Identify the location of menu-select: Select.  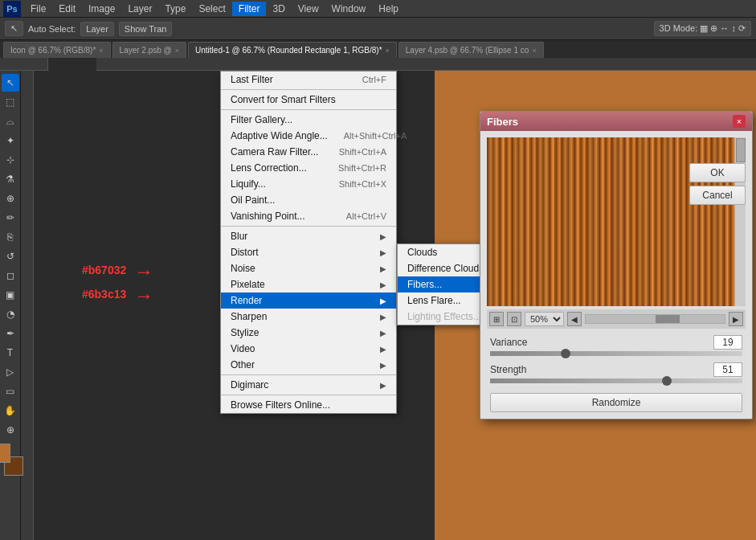
(212, 9).